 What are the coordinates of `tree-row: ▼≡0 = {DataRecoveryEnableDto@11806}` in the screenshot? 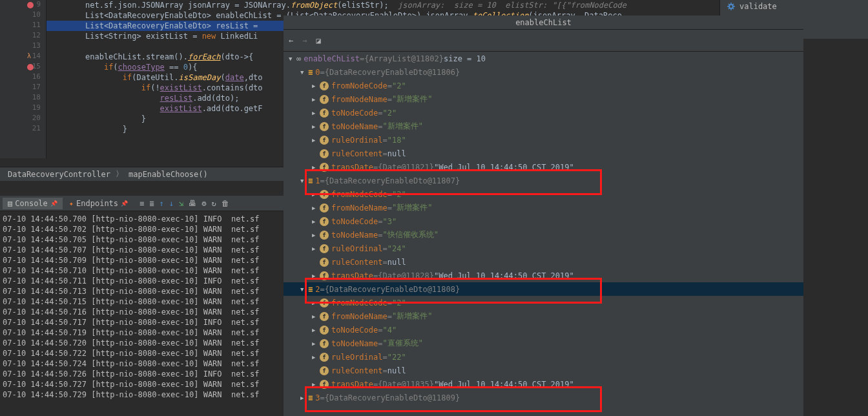 It's located at (544, 72).